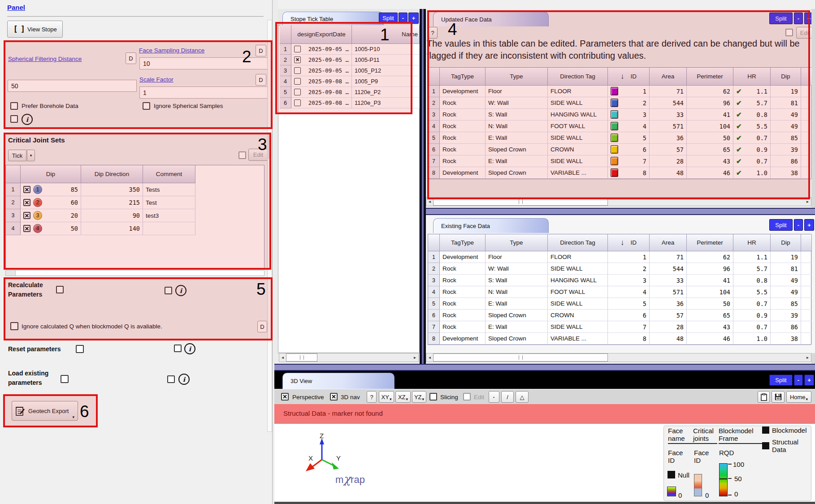 The width and height of the screenshot is (815, 504). Describe the element at coordinates (710, 150) in the screenshot. I see `perimeter-cell: 65` at that location.